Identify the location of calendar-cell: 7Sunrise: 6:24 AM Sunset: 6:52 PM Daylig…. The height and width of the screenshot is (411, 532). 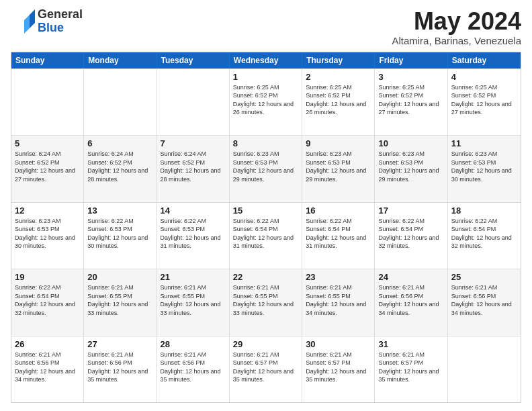
(193, 169).